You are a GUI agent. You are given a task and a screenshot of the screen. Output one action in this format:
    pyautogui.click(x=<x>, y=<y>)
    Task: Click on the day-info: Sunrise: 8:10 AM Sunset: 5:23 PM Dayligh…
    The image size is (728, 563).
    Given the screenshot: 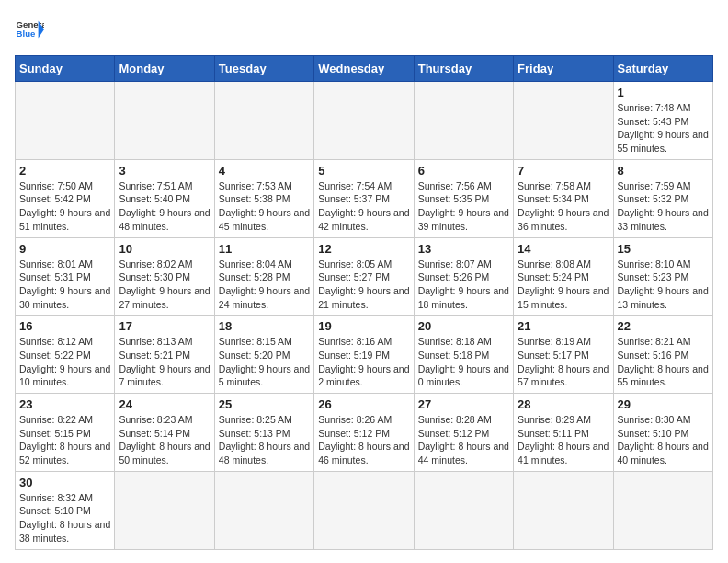 What is the action you would take?
    pyautogui.click(x=664, y=285)
    